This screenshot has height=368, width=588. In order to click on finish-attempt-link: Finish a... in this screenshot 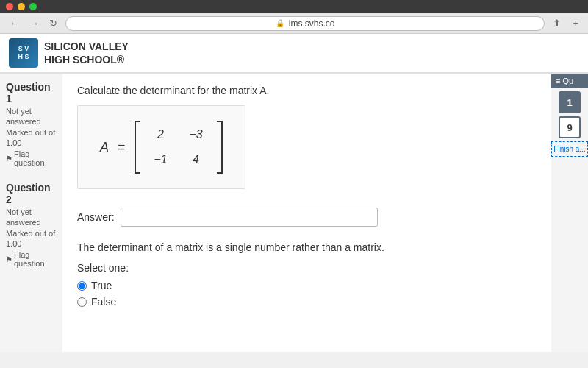, I will do `click(570, 149)`.